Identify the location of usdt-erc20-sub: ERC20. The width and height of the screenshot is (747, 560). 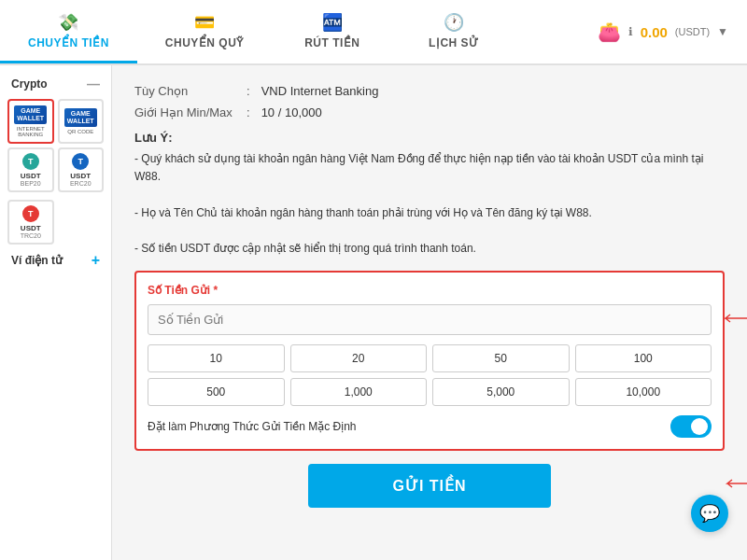
(80, 183).